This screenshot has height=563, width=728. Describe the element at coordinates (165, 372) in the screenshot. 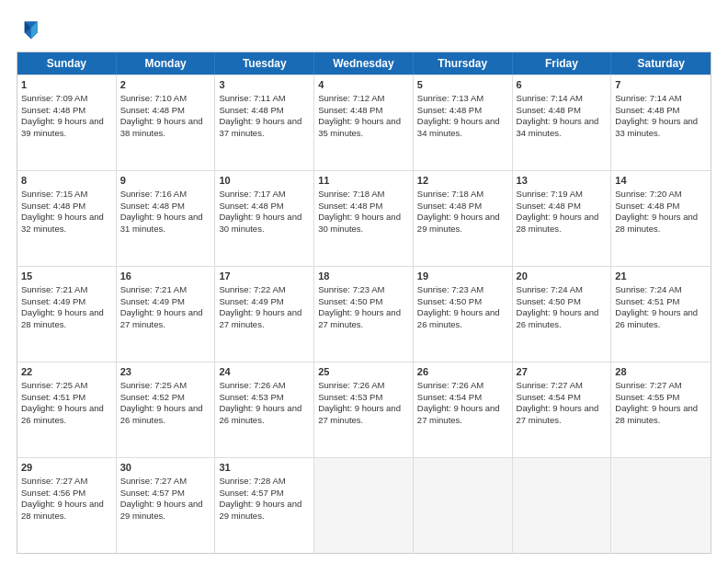

I see `day-number: 23` at that location.